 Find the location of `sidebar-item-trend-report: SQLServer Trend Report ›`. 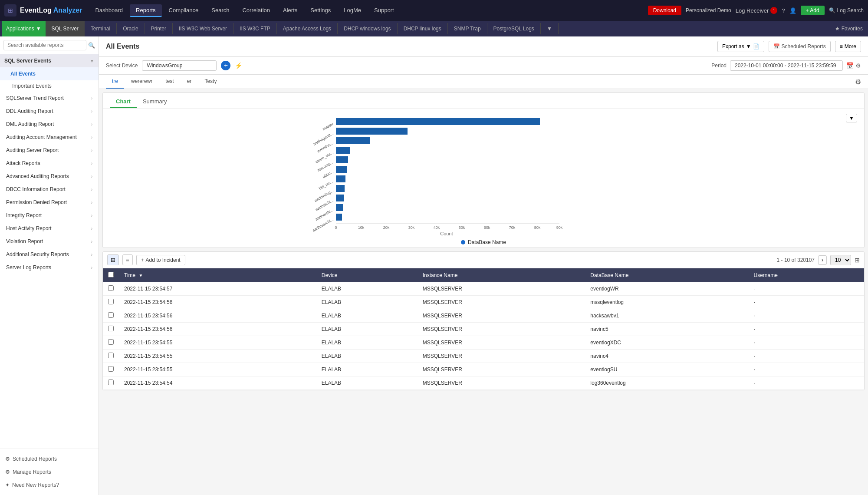

sidebar-item-trend-report: SQLServer Trend Report › is located at coordinates (49, 98).